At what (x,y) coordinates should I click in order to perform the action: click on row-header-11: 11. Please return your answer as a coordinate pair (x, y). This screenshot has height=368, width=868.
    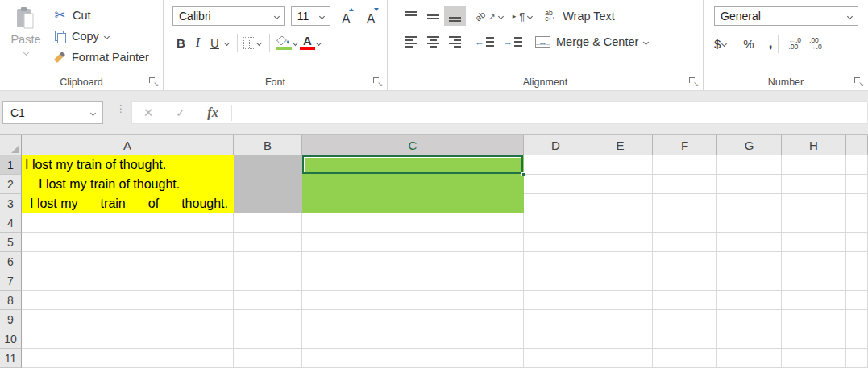
    Looking at the image, I should click on (11, 358).